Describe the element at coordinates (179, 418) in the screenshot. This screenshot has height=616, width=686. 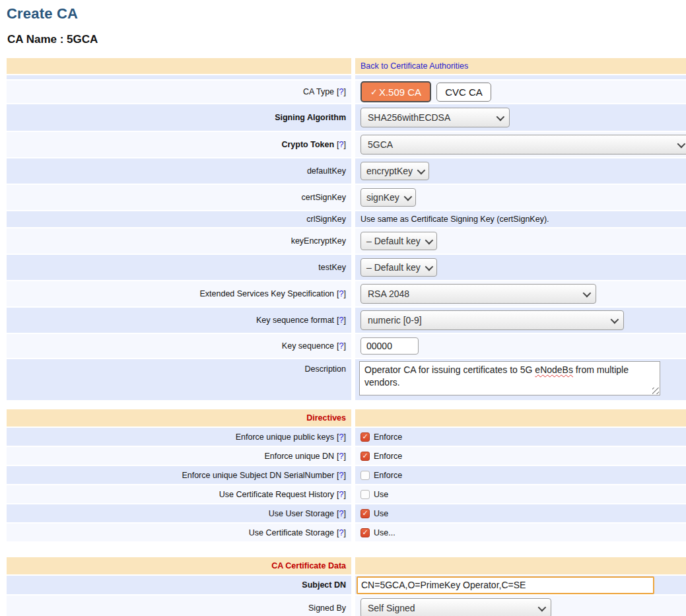
I see `directives-title: Directives` at that location.